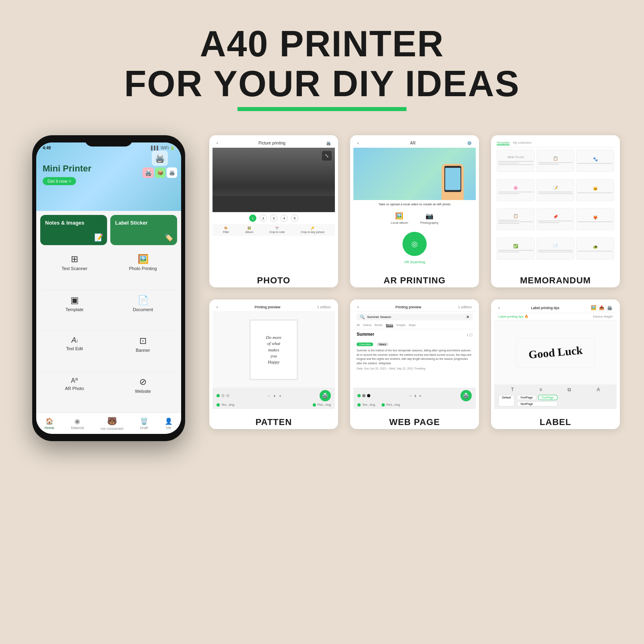 This screenshot has width=644, height=644. Describe the element at coordinates (74, 392) in the screenshot. I see `menu-ar-photo: Aᴿ AR Photo` at that location.